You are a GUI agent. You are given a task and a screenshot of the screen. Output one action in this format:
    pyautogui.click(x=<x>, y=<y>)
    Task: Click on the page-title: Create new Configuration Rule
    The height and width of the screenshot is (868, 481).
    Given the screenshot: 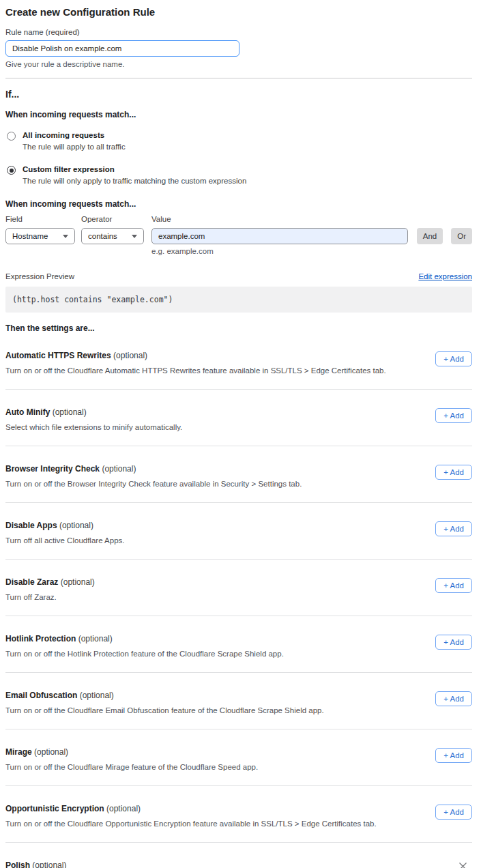 What is the action you would take?
    pyautogui.click(x=239, y=12)
    